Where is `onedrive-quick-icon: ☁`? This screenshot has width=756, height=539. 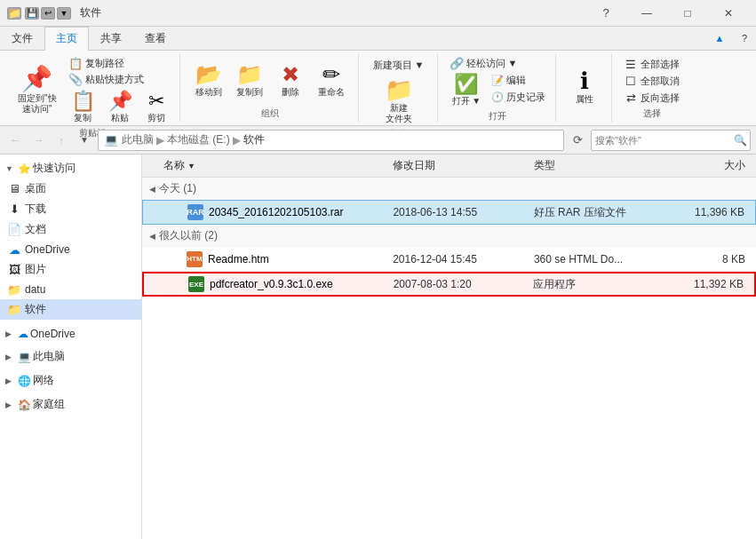
onedrive-quick-icon: ☁ is located at coordinates (14, 250).